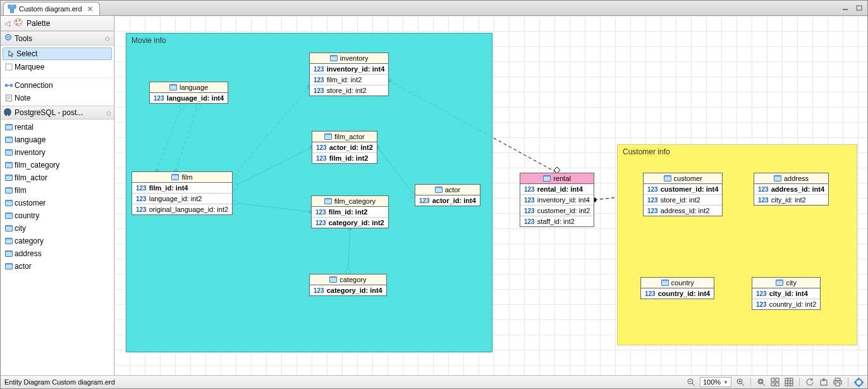  Describe the element at coordinates (11, 54) in the screenshot. I see `cursor-arrow-icon` at that location.